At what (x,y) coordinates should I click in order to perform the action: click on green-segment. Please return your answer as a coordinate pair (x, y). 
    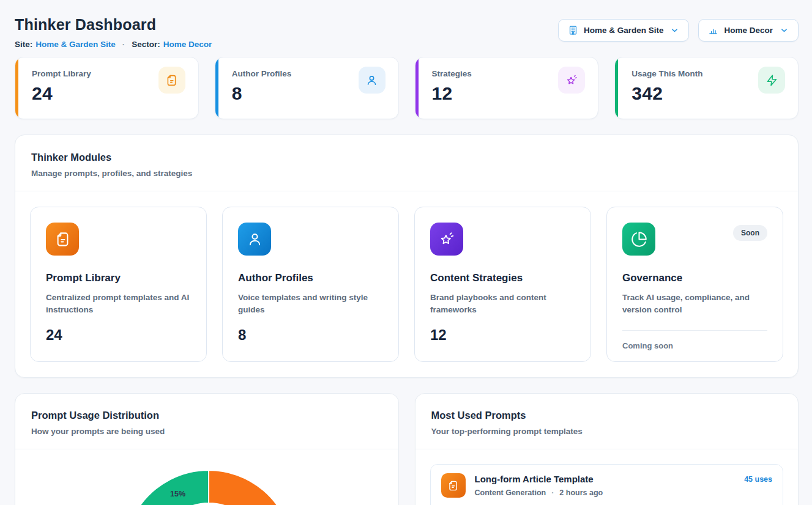
    Looking at the image, I should click on (174, 488).